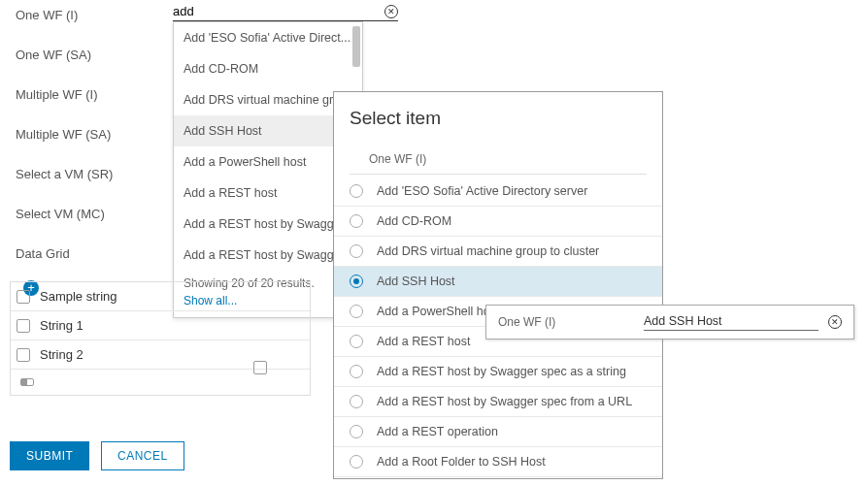 The width and height of the screenshot is (868, 485). Describe the element at coordinates (501, 372) in the screenshot. I see `option-label: Add a REST host by Swagger spec as a str…` at that location.